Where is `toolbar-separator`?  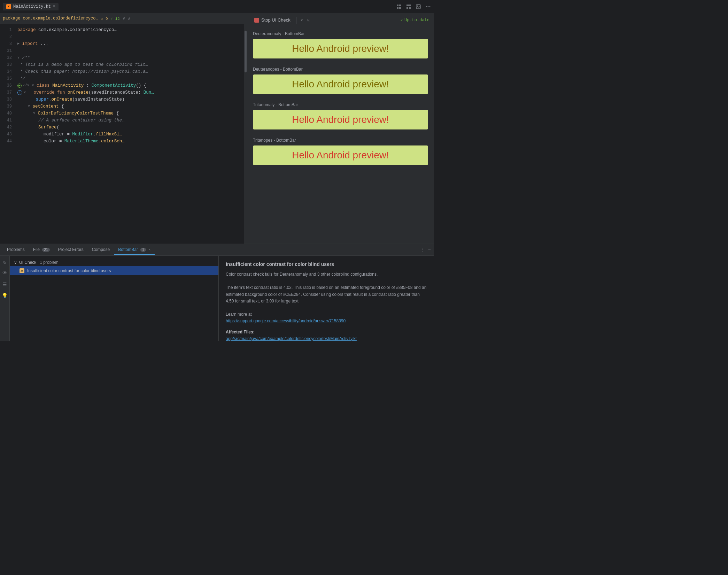 toolbar-separator is located at coordinates (296, 20).